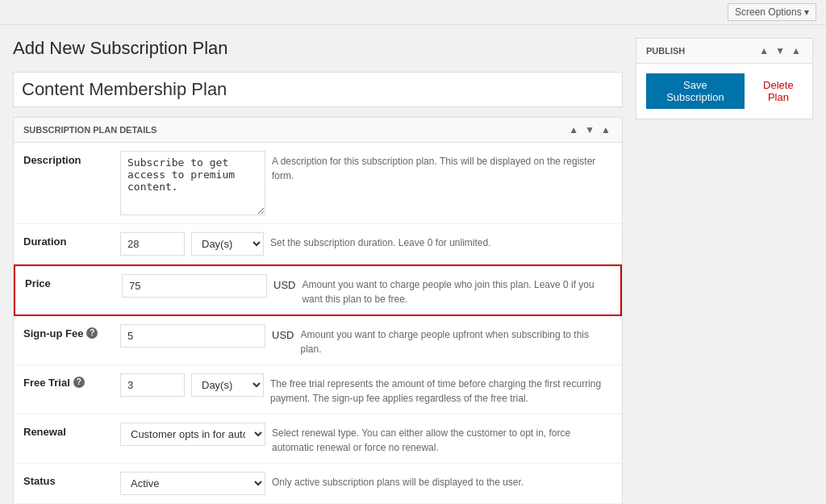 This screenshot has height=504, width=826. What do you see at coordinates (441, 241) in the screenshot?
I see `duration-hint: Set the subscription duration. Leave 0 f…` at bounding box center [441, 241].